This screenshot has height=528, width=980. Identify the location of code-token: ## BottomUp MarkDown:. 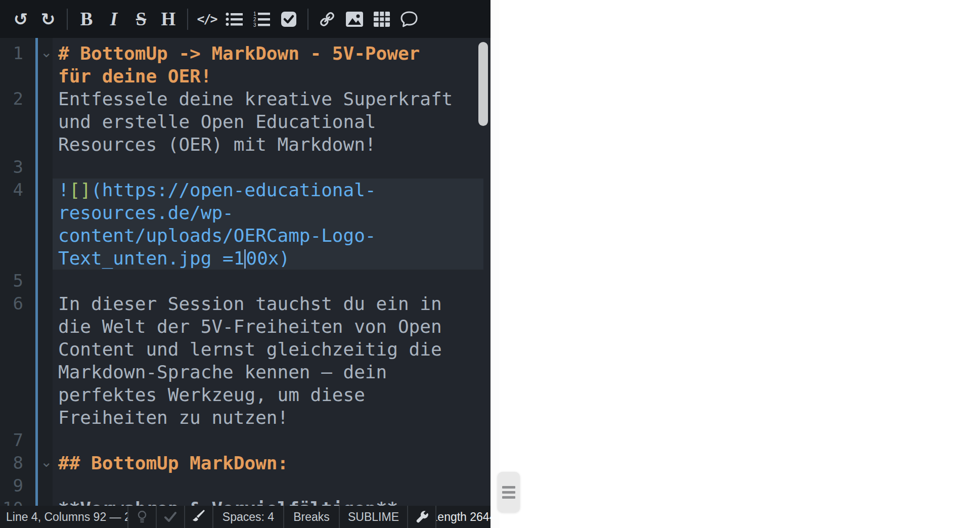
(173, 463).